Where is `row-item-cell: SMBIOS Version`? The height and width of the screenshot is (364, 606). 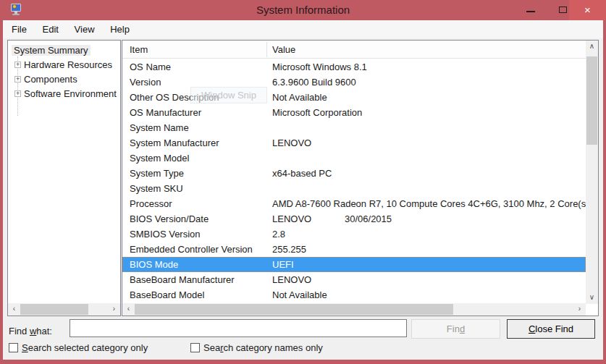
row-item-cell: SMBIOS Version is located at coordinates (165, 234).